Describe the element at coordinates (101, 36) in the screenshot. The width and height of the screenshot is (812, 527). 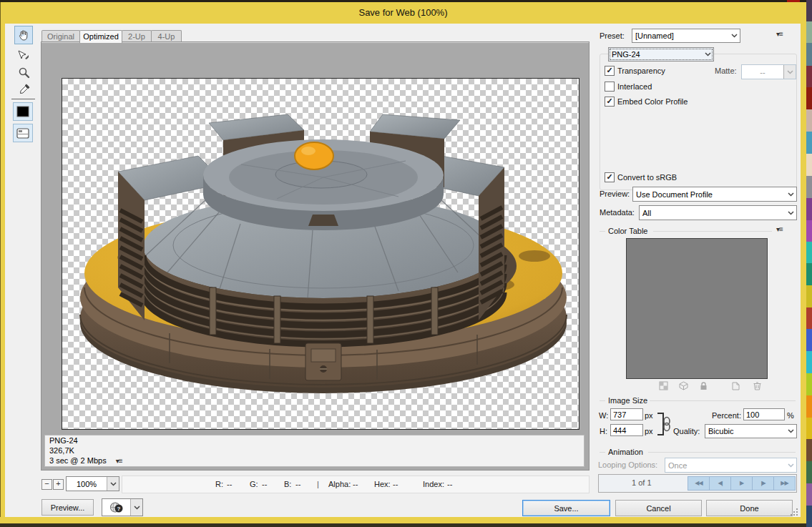
I see `tab-optimized: Optimized` at that location.